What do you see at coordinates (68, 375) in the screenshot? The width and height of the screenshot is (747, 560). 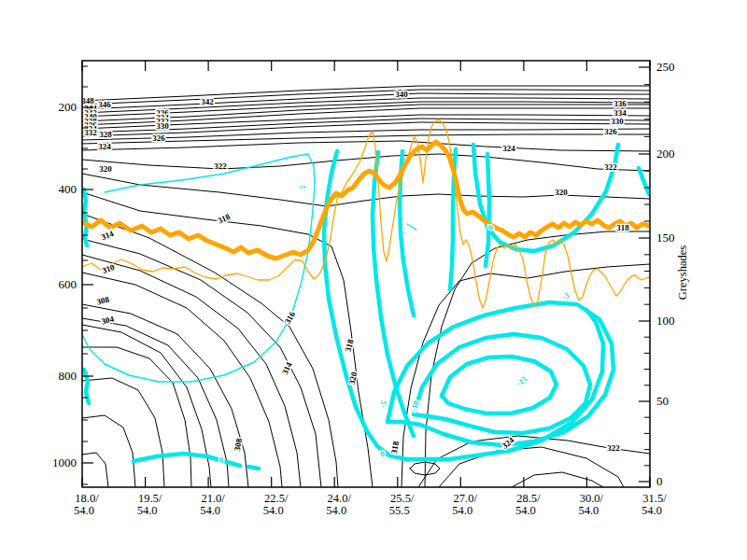 I see `left-axis-label: 800` at bounding box center [68, 375].